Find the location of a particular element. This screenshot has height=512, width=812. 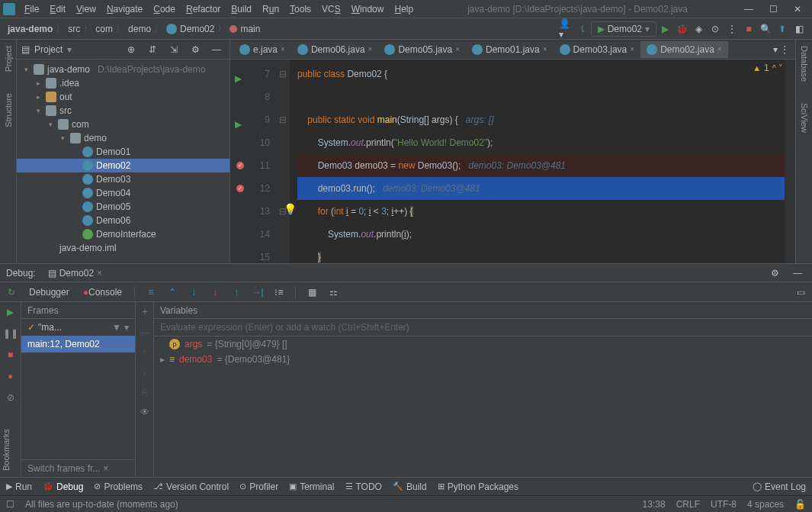

editor-tab: Demo03.java× is located at coordinates (598, 50).